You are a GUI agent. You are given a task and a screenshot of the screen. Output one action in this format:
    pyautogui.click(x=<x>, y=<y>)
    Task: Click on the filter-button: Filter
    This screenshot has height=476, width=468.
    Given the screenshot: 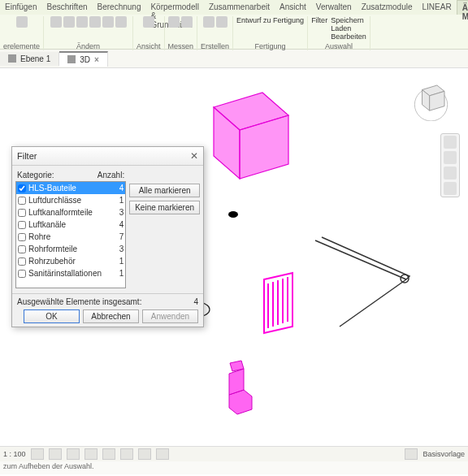 What is the action you would take?
    pyautogui.click(x=319, y=28)
    